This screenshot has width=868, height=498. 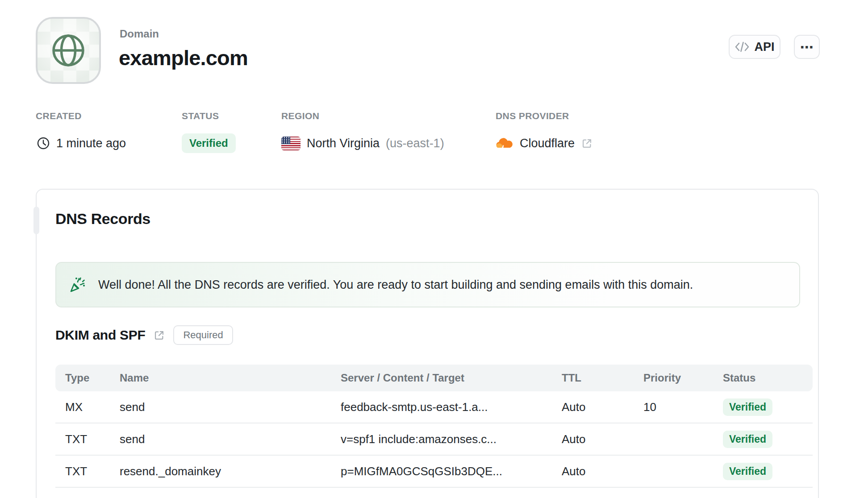 I want to click on cell-content: feedback-smtp.us-east-1.a..., so click(x=451, y=407).